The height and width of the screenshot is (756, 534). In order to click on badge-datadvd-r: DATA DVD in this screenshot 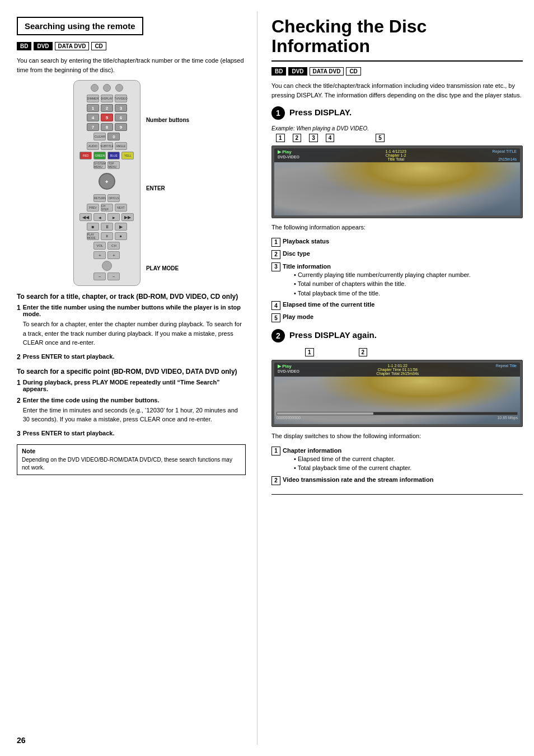, I will do `click(327, 72)`.